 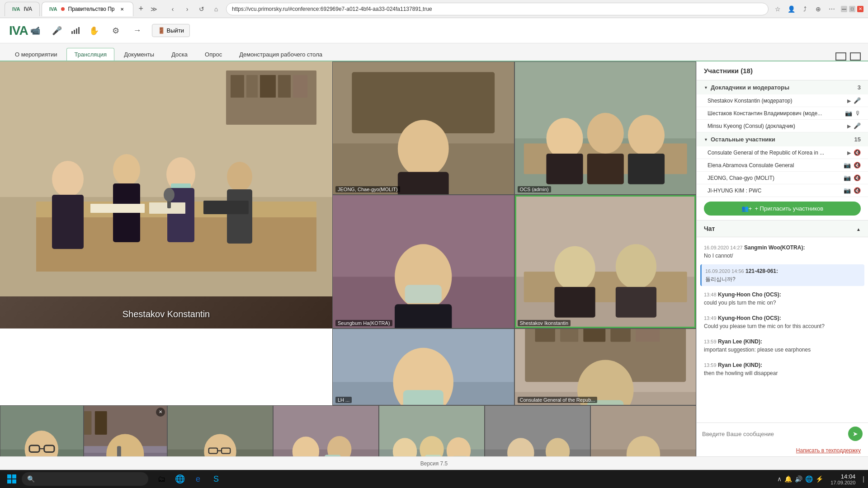 What do you see at coordinates (847, 191) in the screenshot?
I see `participant-jihyung-video-icon: 📷` at bounding box center [847, 191].